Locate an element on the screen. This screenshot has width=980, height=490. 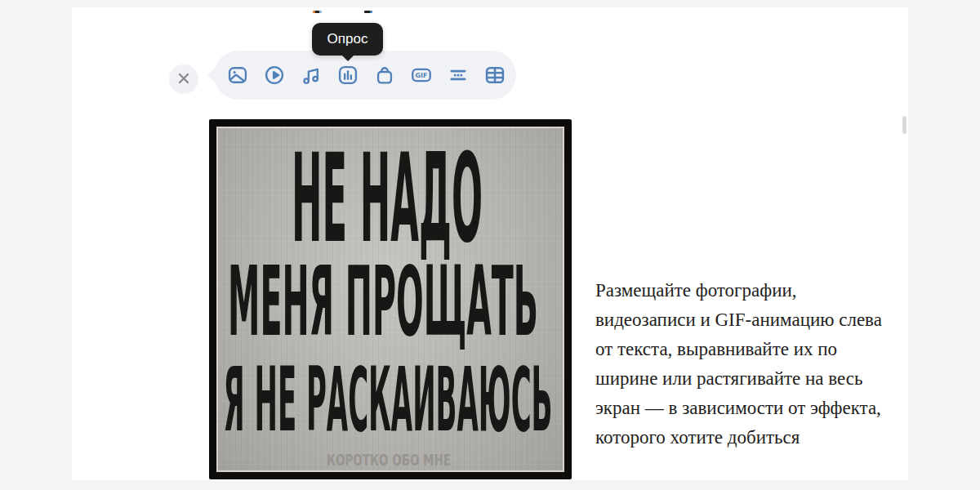
gif-icon-label: GIF is located at coordinates (421, 75).